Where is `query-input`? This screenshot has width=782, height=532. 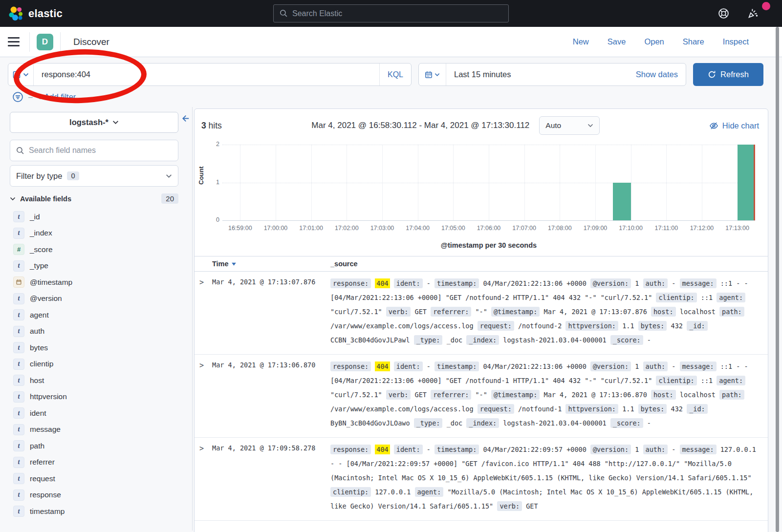
query-input is located at coordinates (206, 74).